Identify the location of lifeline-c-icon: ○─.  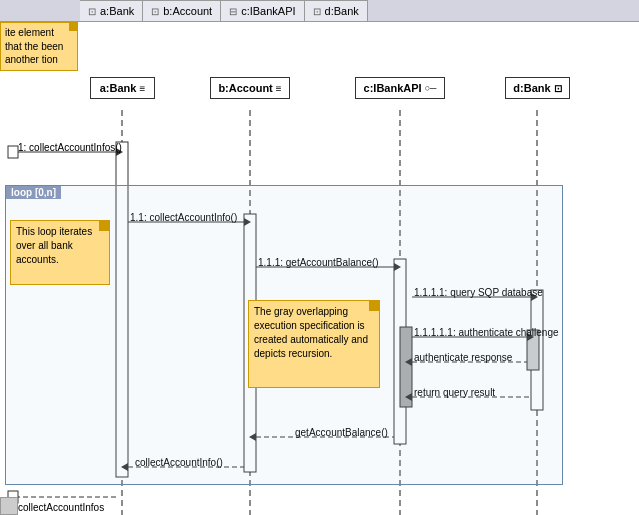
(431, 88).